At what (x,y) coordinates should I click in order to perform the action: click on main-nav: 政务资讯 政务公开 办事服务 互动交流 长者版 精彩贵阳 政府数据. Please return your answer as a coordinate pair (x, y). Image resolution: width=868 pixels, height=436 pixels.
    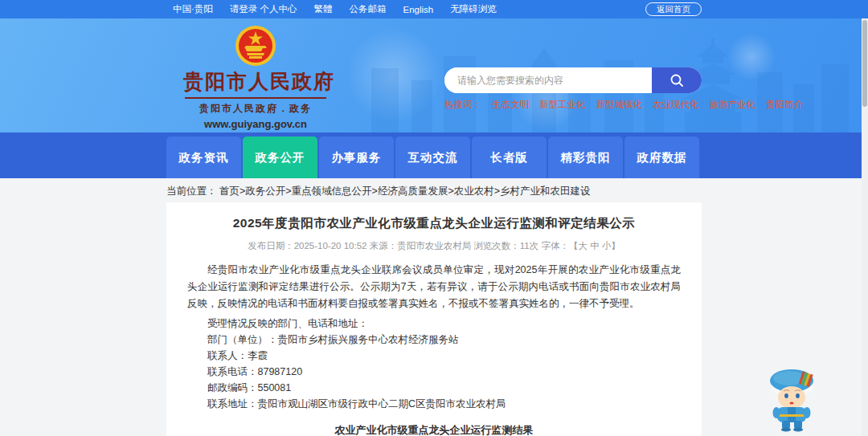
    Looking at the image, I should click on (434, 156).